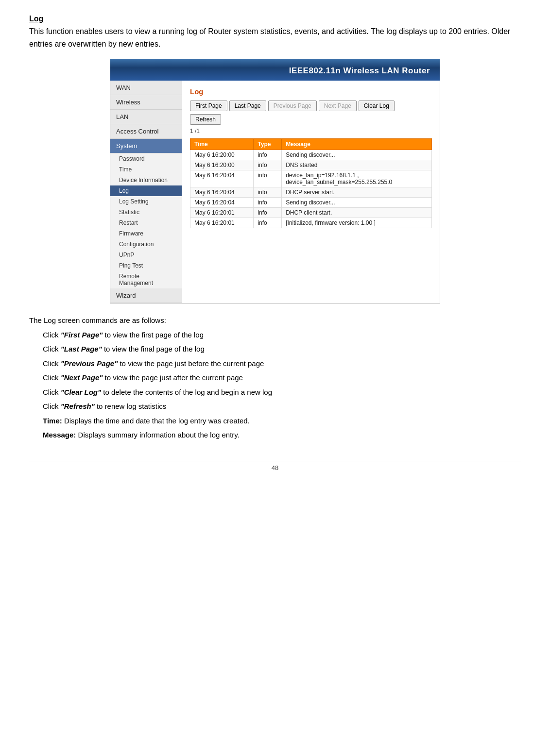 This screenshot has width=550, height=756. What do you see at coordinates (275, 38) in the screenshot?
I see `intro-text: This function enables users to view a ru…` at bounding box center [275, 38].